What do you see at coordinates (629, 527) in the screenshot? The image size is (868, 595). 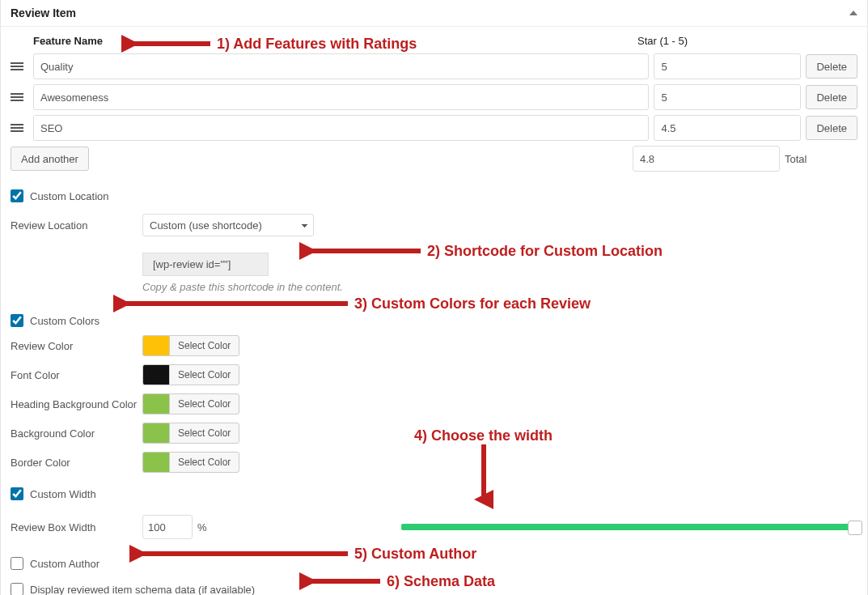 I see `width-slider` at bounding box center [629, 527].